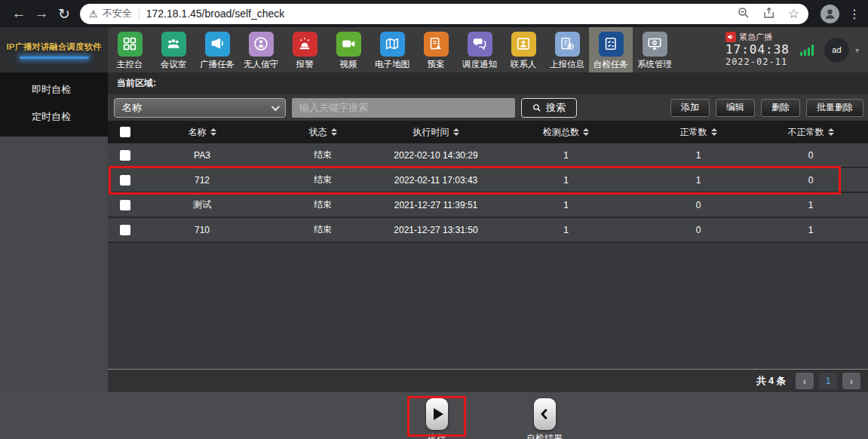 The width and height of the screenshot is (868, 439). Describe the element at coordinates (757, 50) in the screenshot. I see `clock-block: 紧急广播 17:04:38 2022-02-11` at that location.